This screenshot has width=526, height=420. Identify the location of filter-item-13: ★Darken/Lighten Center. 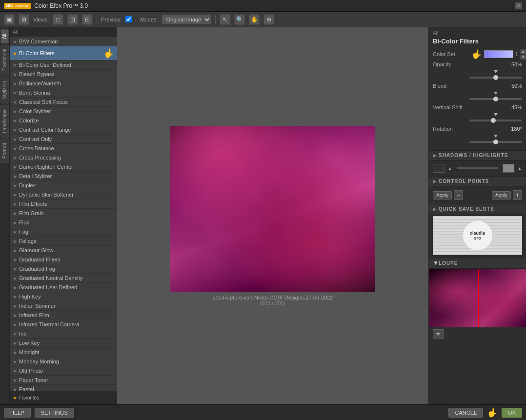
(63, 167).